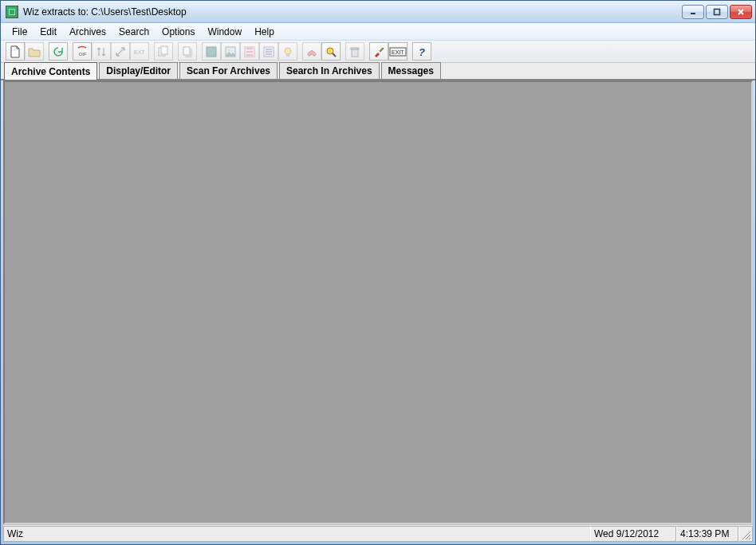  What do you see at coordinates (163, 51) in the screenshot?
I see `toolbar-add-button` at bounding box center [163, 51].